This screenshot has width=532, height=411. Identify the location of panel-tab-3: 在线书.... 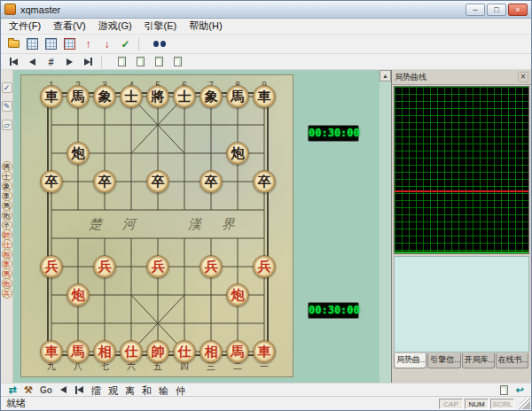
(512, 361).